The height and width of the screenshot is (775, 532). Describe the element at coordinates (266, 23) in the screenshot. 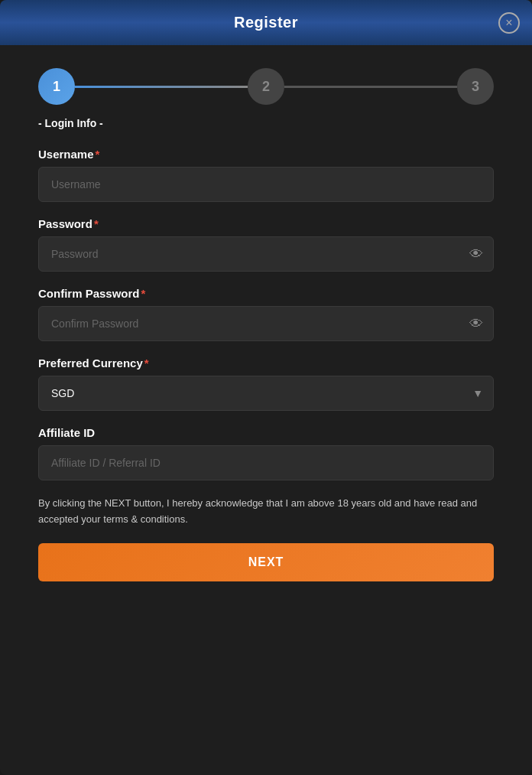

I see `modal-title: Register` at that location.